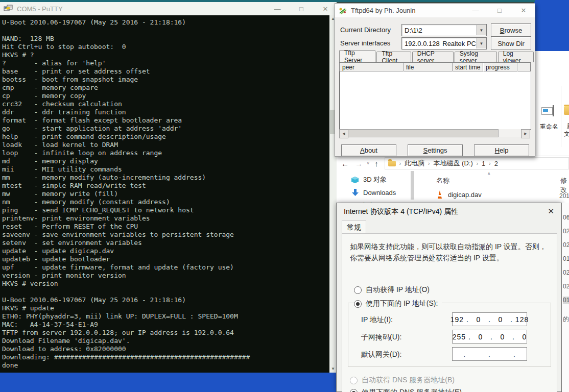 The height and width of the screenshot is (392, 569). Describe the element at coordinates (325, 9) in the screenshot. I see `putty-close-button: ✕` at that location.